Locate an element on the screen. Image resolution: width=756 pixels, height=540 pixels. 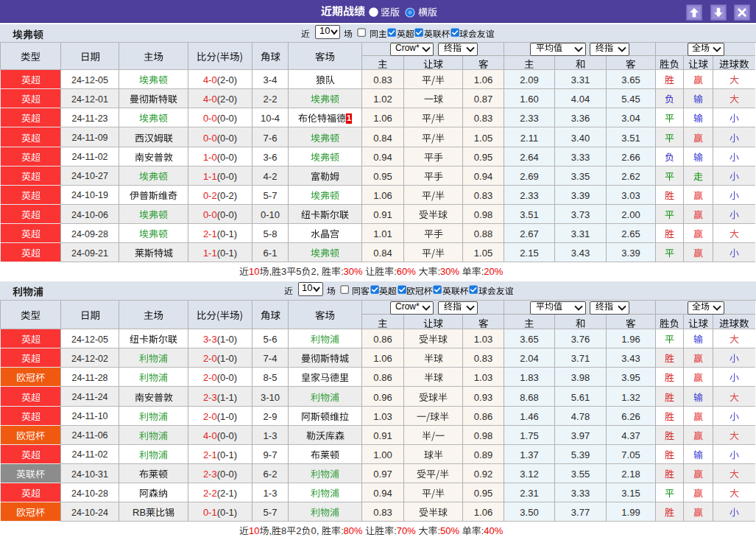
svg-text: 80% is located at coordinates (353, 530).